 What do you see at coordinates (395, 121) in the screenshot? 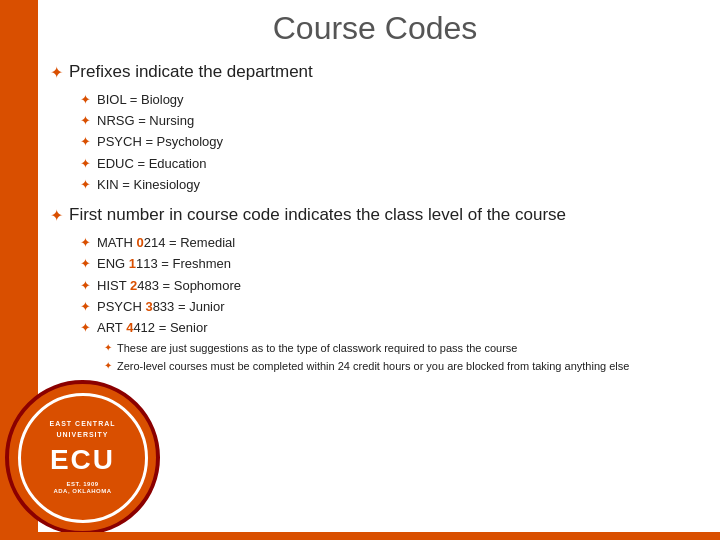
I see `list-item: ✦ NRSG = Nursing` at bounding box center [395, 121].